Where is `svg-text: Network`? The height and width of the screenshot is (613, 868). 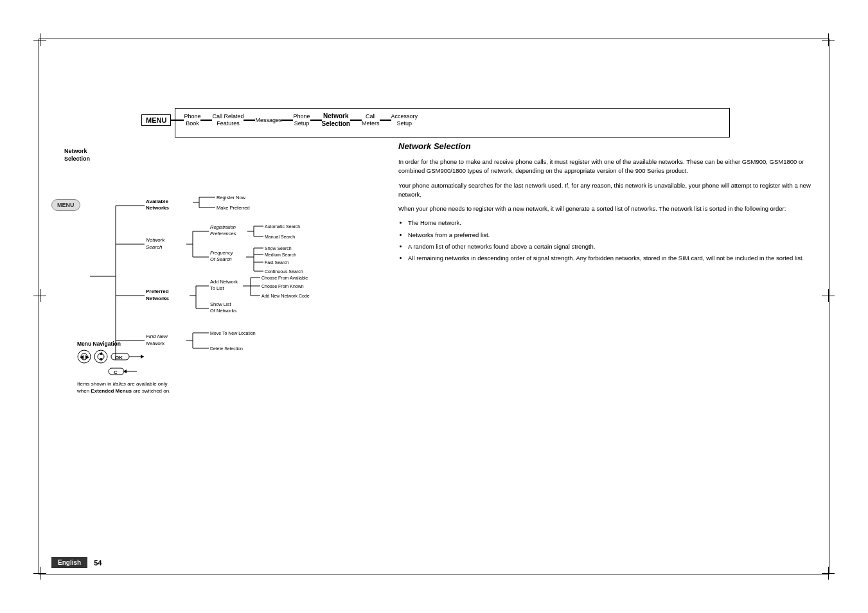
svg-text: Network is located at coordinates (155, 240).